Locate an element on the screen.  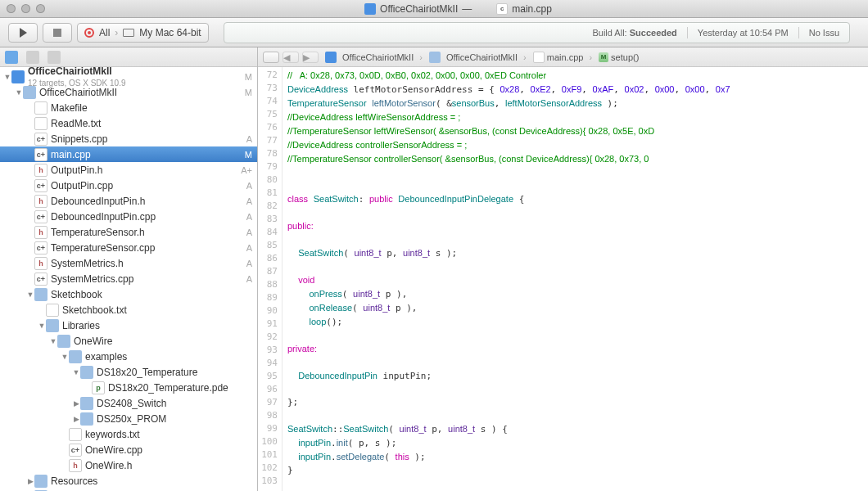
tree-item-label: OneWire.cpp is located at coordinates (167, 450).